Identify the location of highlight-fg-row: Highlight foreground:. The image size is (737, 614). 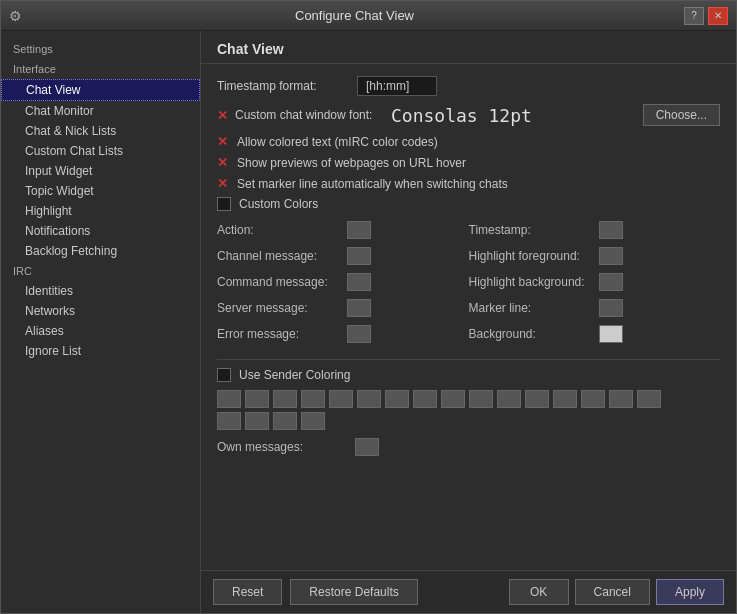
(595, 256).